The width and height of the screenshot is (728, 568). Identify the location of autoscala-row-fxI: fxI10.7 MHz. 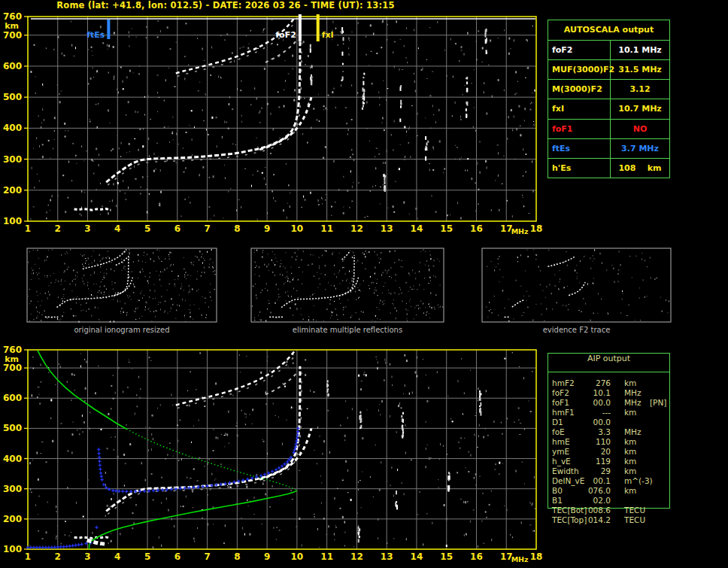
(609, 109).